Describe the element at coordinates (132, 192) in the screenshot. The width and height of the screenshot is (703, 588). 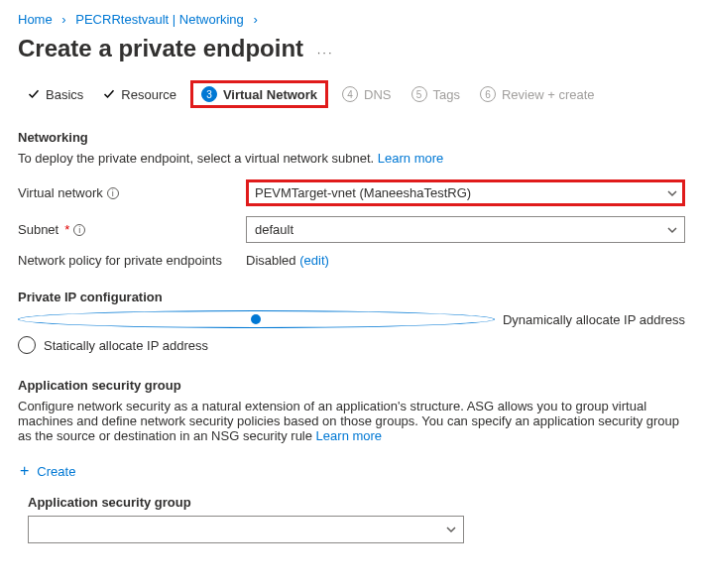
I see `virtual-network-label: Virtual network i` at that location.